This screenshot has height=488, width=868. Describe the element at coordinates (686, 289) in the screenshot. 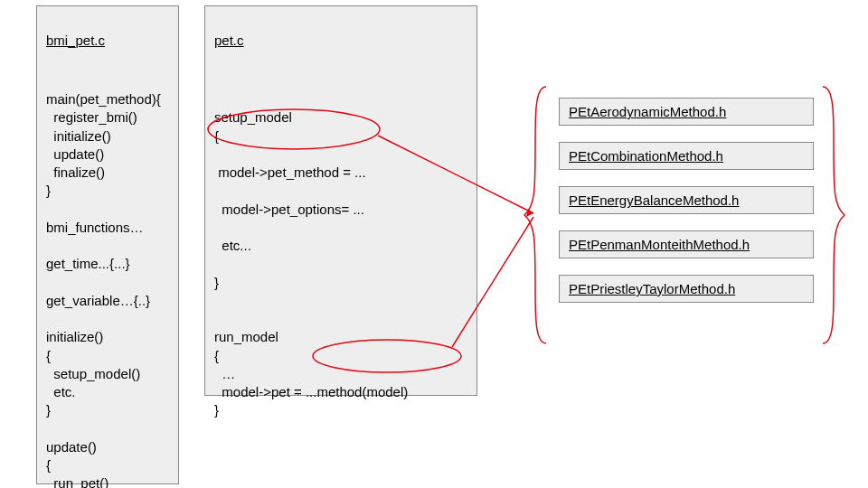

I see `method-item: PEtPriestleyTaylorMethod.h` at that location.